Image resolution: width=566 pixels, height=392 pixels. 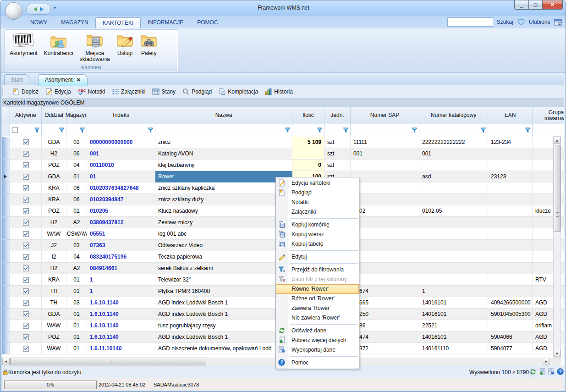 I want to click on cell-magazyn: 06, so click(x=77, y=154).